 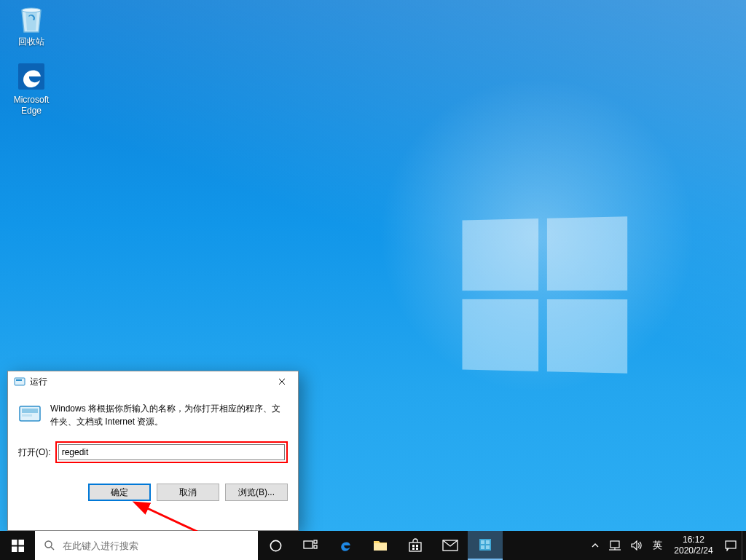 What do you see at coordinates (380, 545) in the screenshot?
I see `file-explorer-icon` at bounding box center [380, 545].